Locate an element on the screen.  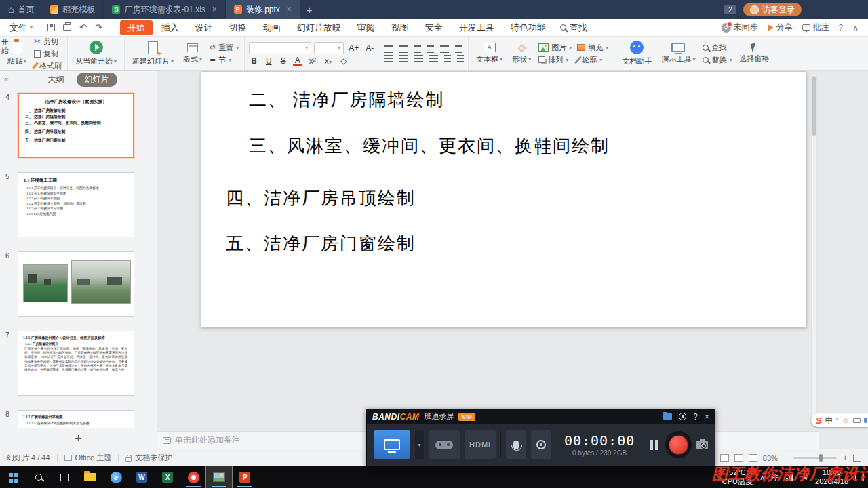
tab-home: ⌂ 首页 is located at coordinates (21, 9).